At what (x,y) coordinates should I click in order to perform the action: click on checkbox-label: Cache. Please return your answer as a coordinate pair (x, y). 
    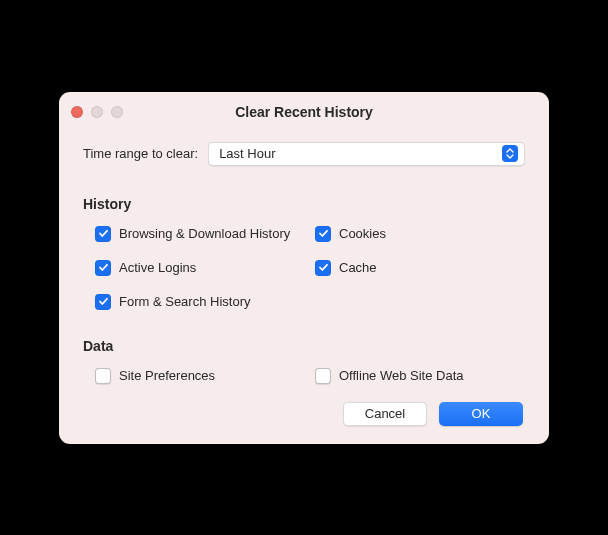
    Looking at the image, I should click on (358, 268).